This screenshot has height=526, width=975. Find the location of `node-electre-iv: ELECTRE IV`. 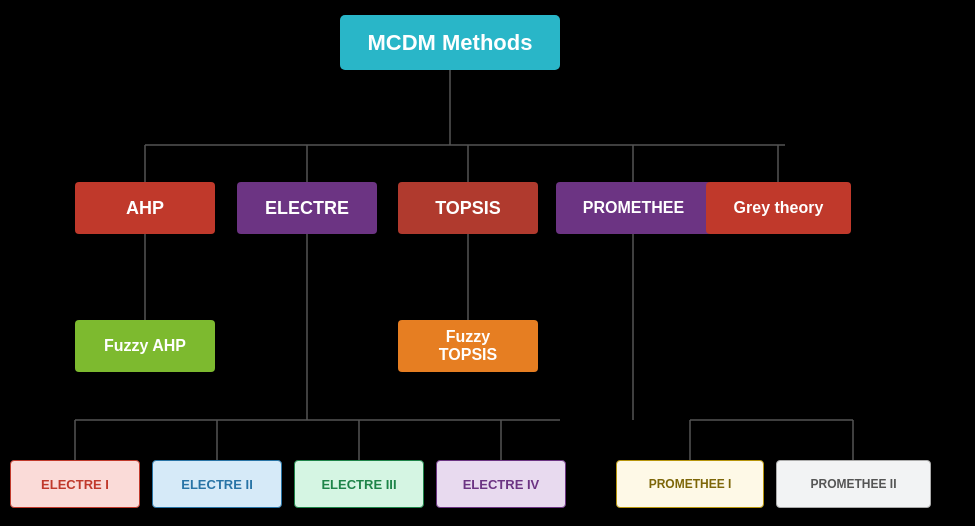

node-electre-iv: ELECTRE IV is located at coordinates (501, 484).